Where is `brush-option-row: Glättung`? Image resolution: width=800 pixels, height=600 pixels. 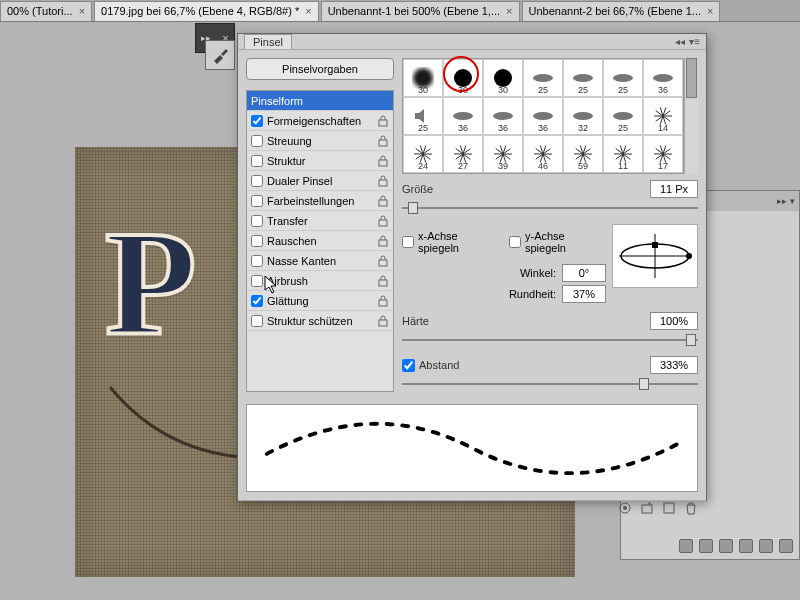
brush-option-row: Glättung is located at coordinates (320, 301).